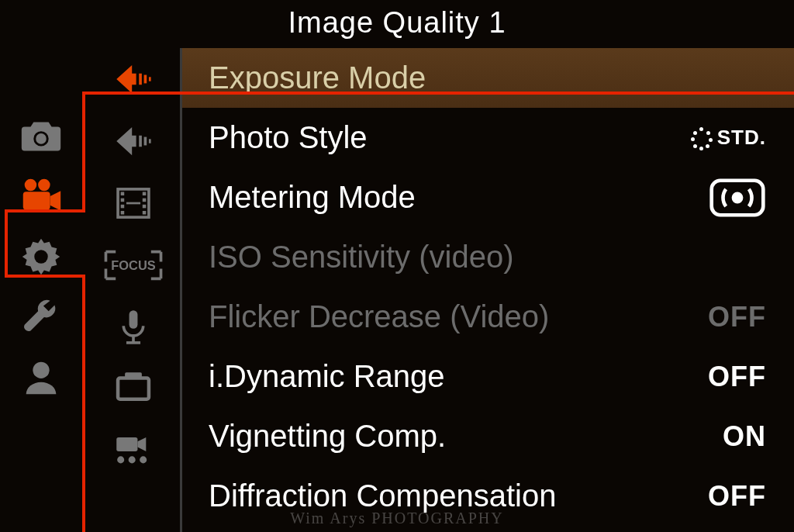  What do you see at coordinates (133, 389) in the screenshot?
I see `monitor-icon` at bounding box center [133, 389].